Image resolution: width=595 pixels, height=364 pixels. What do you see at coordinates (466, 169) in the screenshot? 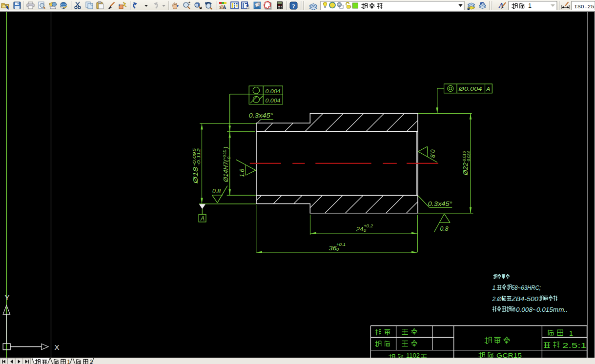
I see `svg-text: Ø22` at bounding box center [466, 169].